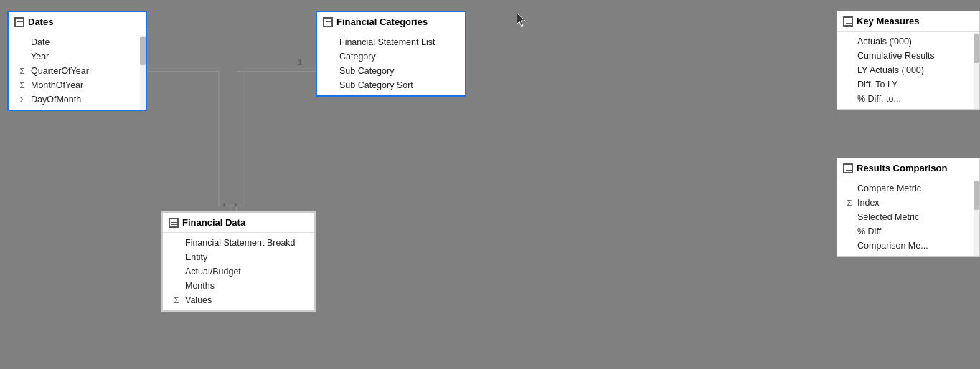 Image resolution: width=980 pixels, height=369 pixels. I want to click on financial-categories-fields: Financial Statement List Category Sub Ca…, so click(391, 64).